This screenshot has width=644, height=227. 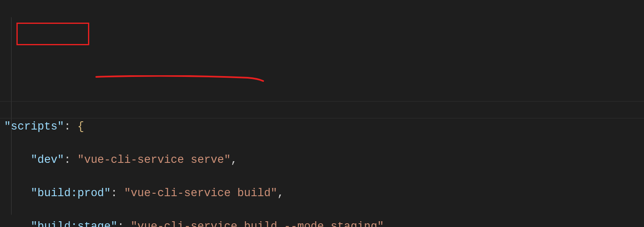 I want to click on json-string: "vue-cli-service serve", so click(x=154, y=160).